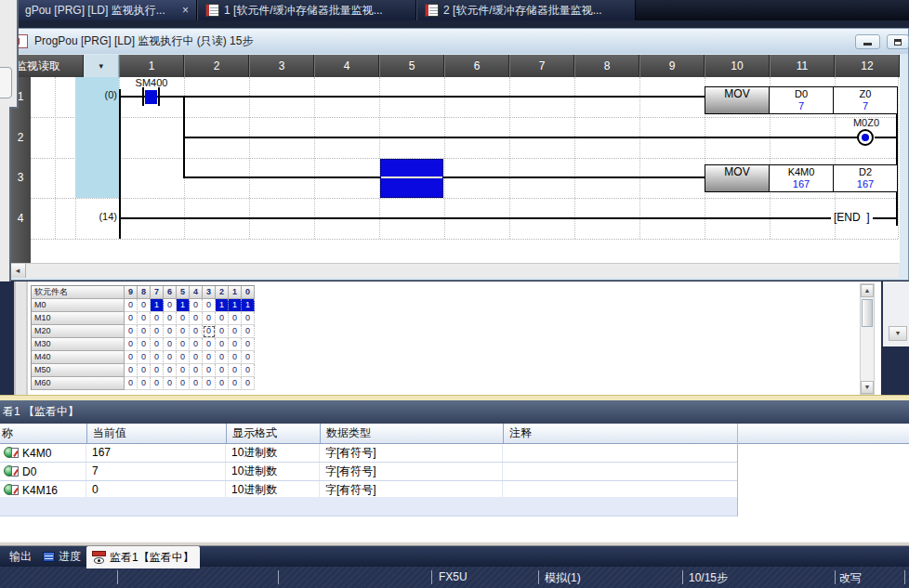 The height and width of the screenshot is (588, 909). Describe the element at coordinates (307, 10) in the screenshot. I see `tab-device-monitor-1: 1 [软元件/缓冲存储器批量监视...` at that location.